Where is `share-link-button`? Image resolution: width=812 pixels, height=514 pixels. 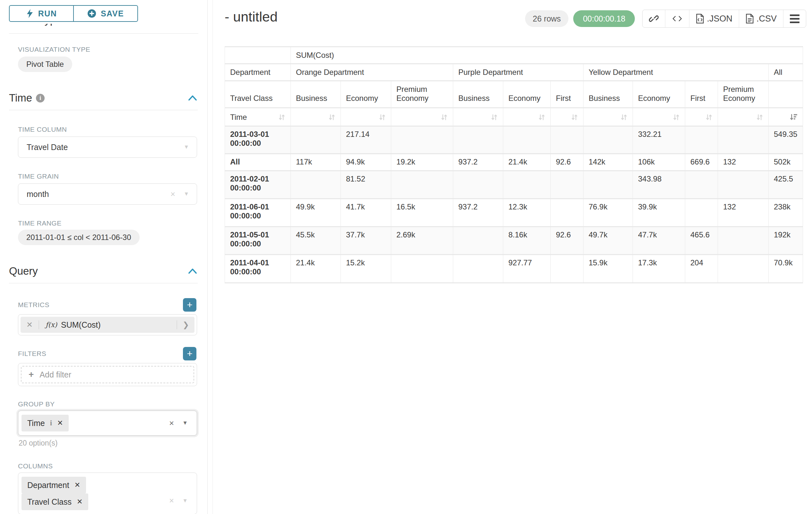
share-link-button is located at coordinates (654, 19).